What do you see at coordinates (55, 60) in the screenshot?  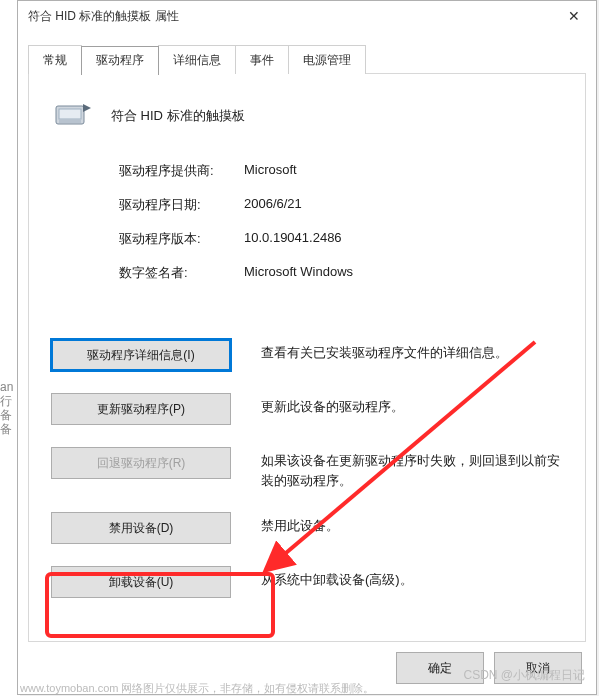 I see `tab-general: 常规` at bounding box center [55, 60].